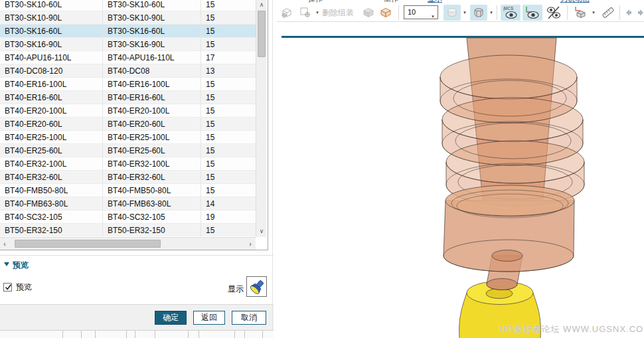 The height and width of the screenshot is (338, 644). I want to click on cell-desc: BT40-FMB63-80L, so click(152, 203).